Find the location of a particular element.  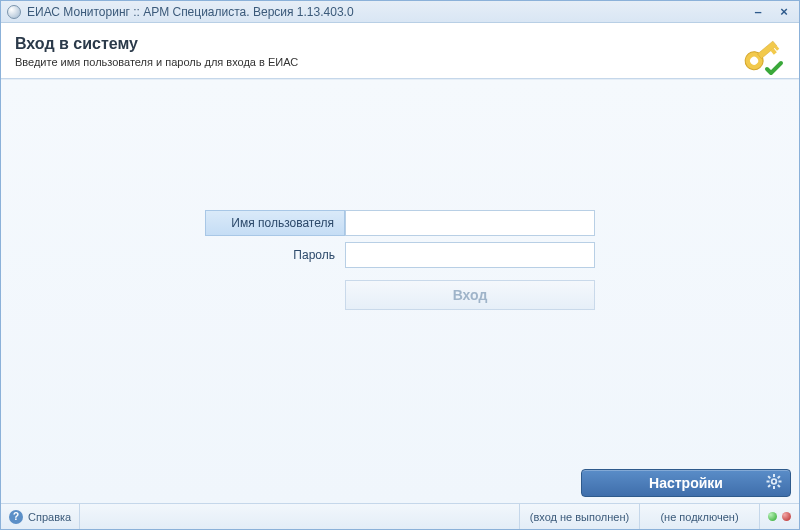

password-input is located at coordinates (470, 255).